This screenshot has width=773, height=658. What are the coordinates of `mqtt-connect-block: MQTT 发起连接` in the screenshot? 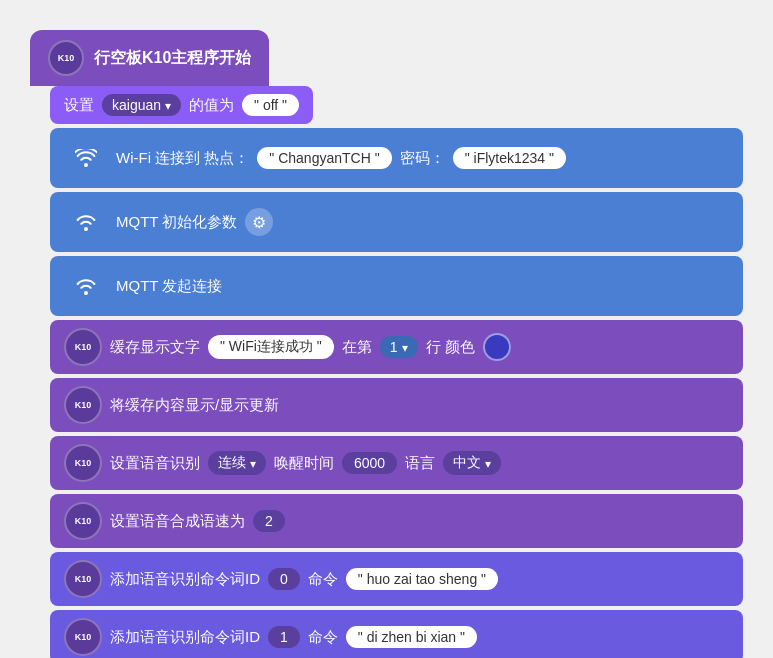 It's located at (396, 286).